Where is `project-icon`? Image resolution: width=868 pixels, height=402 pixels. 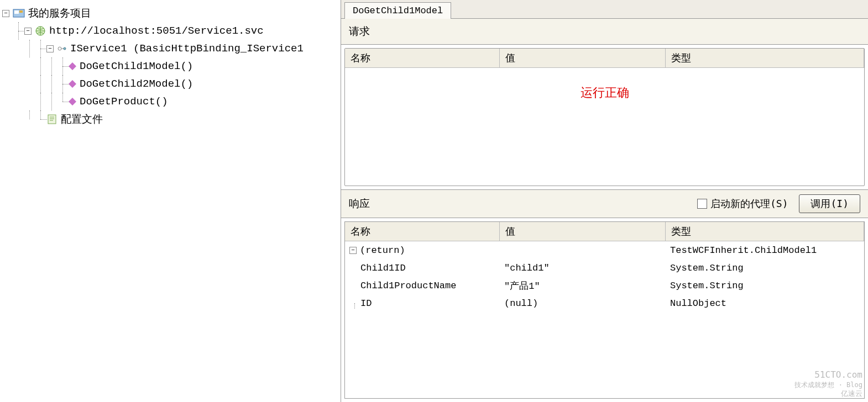 project-icon is located at coordinates (19, 13).